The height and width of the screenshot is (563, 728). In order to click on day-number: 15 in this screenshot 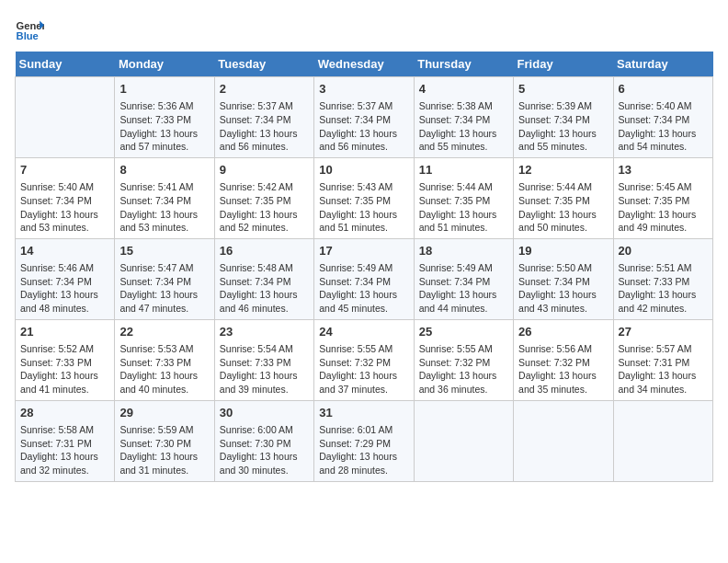, I will do `click(164, 251)`.